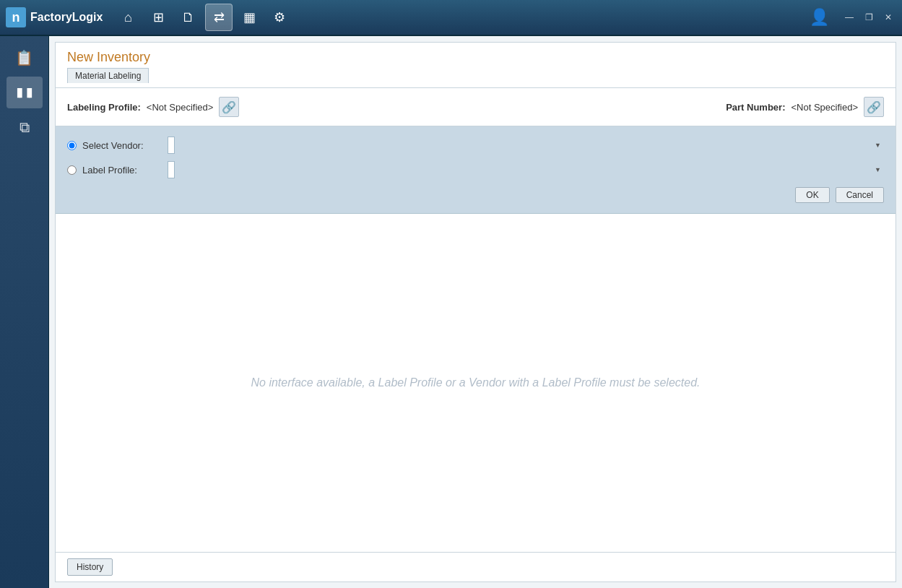  What do you see at coordinates (805, 107) in the screenshot?
I see `part-number-section: Part Number: <Not Specified> 🔗` at bounding box center [805, 107].